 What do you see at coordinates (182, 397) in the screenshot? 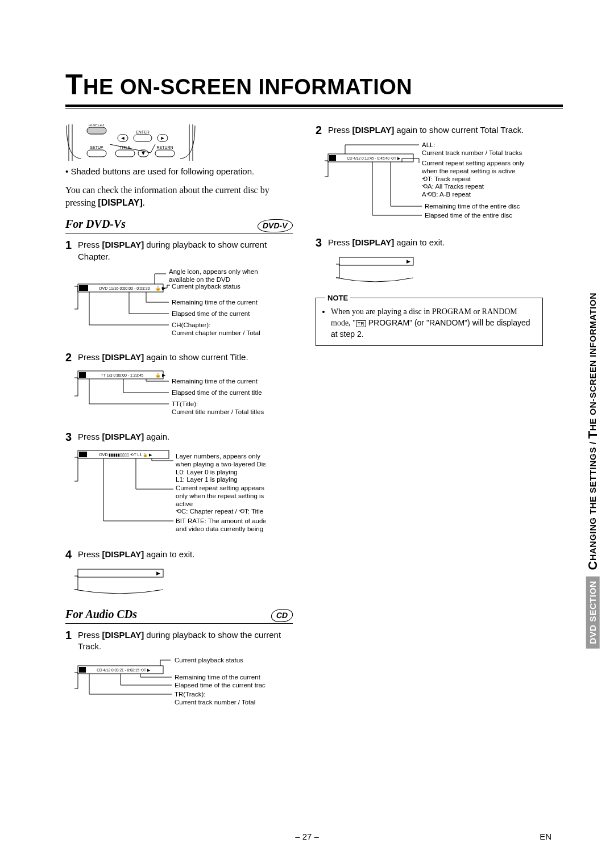
I see `dvd-diagram-2: TT 1/3 0:00:00 - 1:23:45 🔒 ▶ Remaining t…` at bounding box center [182, 397].